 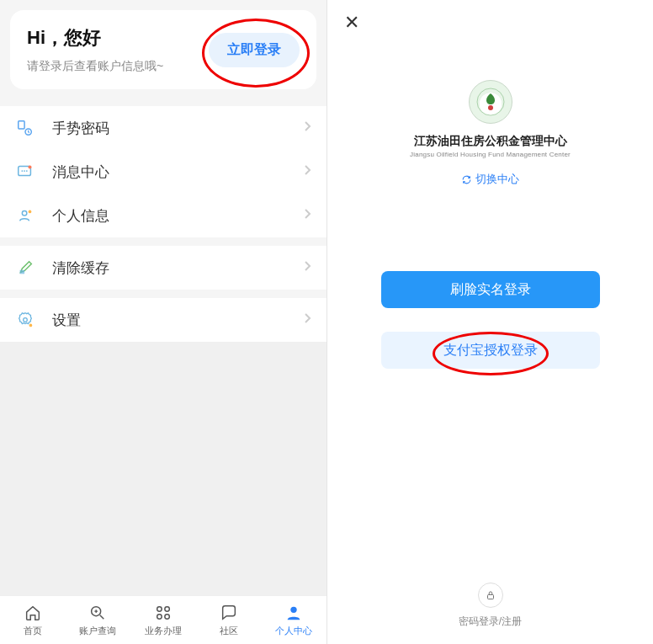 What do you see at coordinates (95, 38) in the screenshot?
I see `greeting-title: Hi，您好` at bounding box center [95, 38].